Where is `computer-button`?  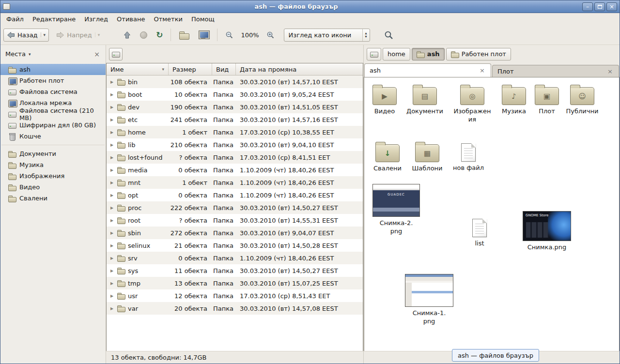
computer-button is located at coordinates (203, 35).